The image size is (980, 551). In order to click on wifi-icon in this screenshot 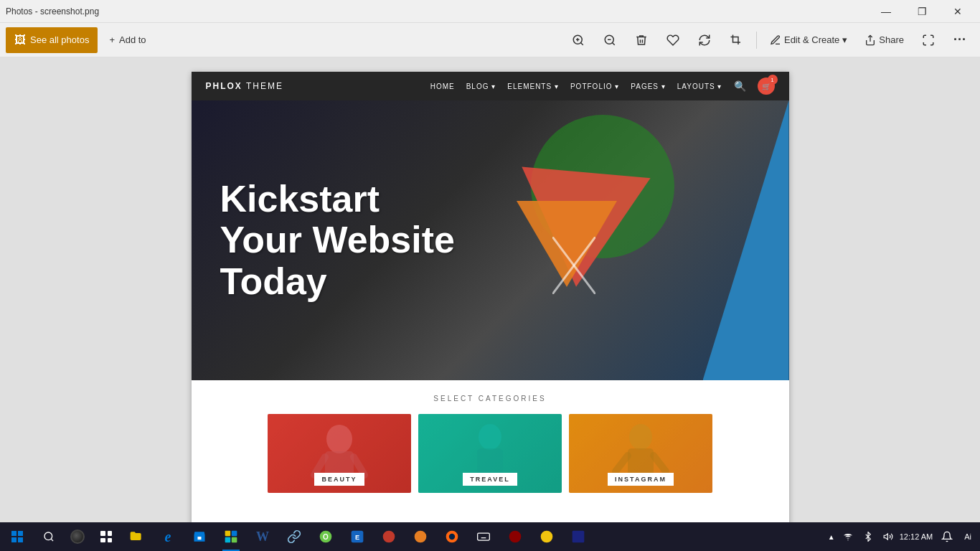, I will do `click(848, 537)`.